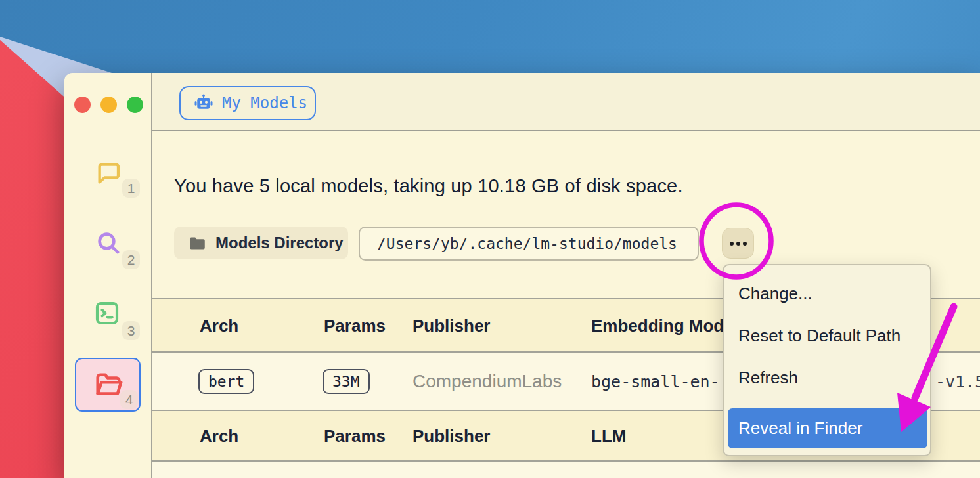 The height and width of the screenshot is (478, 980). I want to click on my-models-label: My Models, so click(265, 103).